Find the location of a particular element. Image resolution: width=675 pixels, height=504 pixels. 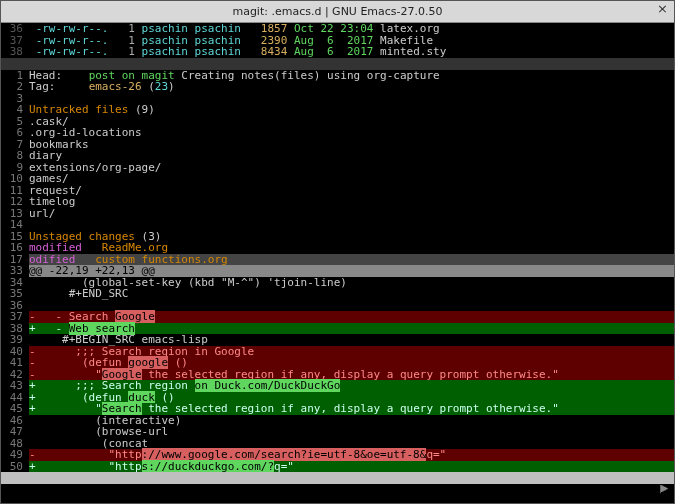

untracked-item: 13url/ is located at coordinates (338, 214).